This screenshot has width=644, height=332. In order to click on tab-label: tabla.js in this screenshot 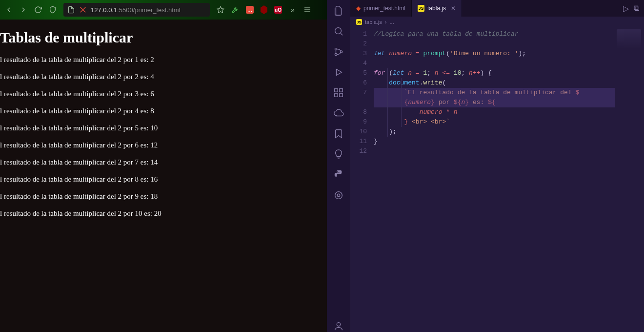, I will do `click(437, 8)`.